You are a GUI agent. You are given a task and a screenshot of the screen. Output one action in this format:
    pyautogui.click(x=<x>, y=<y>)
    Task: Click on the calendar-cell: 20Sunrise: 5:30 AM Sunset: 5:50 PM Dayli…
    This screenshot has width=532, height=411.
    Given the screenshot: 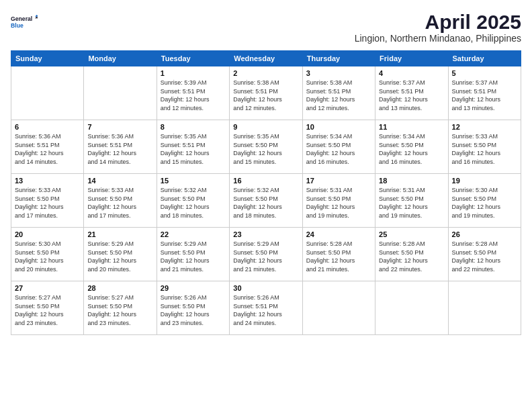 What is the action you would take?
    pyautogui.click(x=48, y=255)
    